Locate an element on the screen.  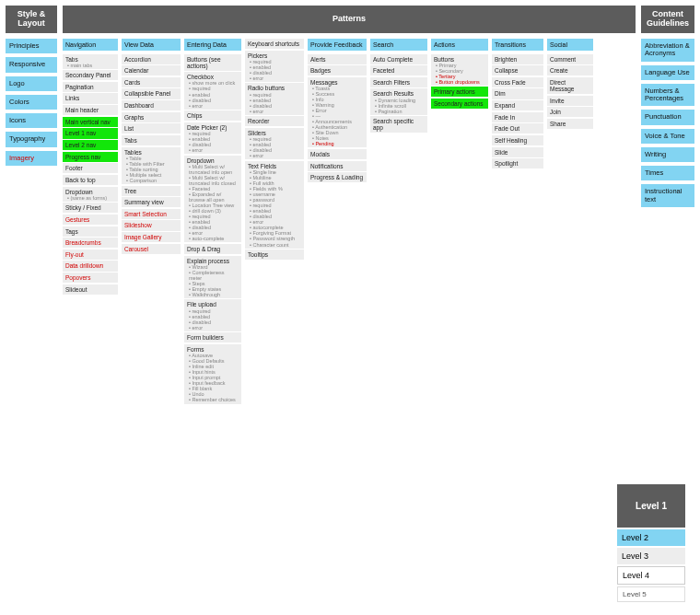
list-item: Join is located at coordinates (570, 112).